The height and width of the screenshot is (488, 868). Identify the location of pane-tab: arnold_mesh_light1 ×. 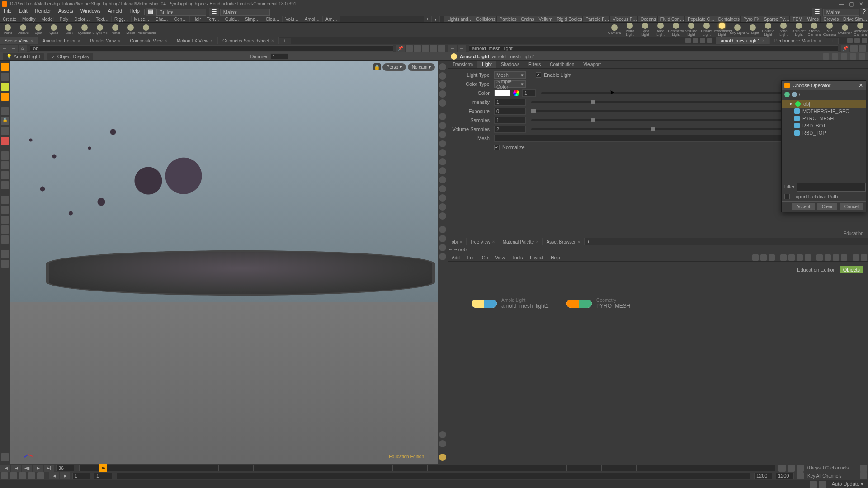
(743, 41).